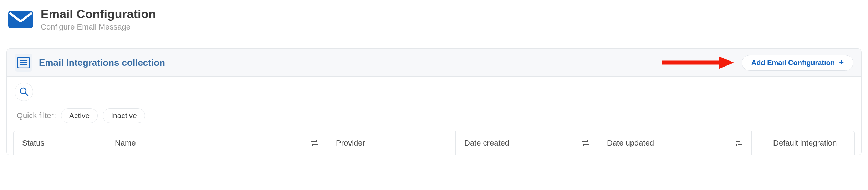  What do you see at coordinates (124, 116) in the screenshot?
I see `quick-filter-chip-inactive: Inactive` at bounding box center [124, 116].